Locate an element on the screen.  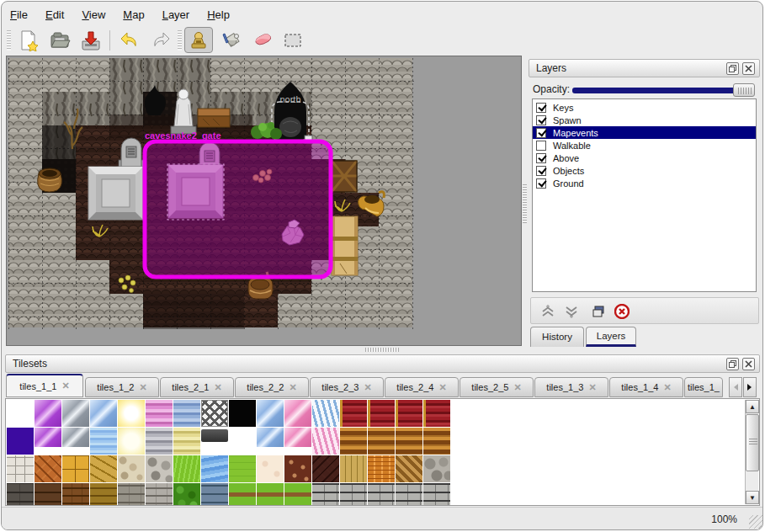
tile-pebbles-tan is located at coordinates (131, 469).